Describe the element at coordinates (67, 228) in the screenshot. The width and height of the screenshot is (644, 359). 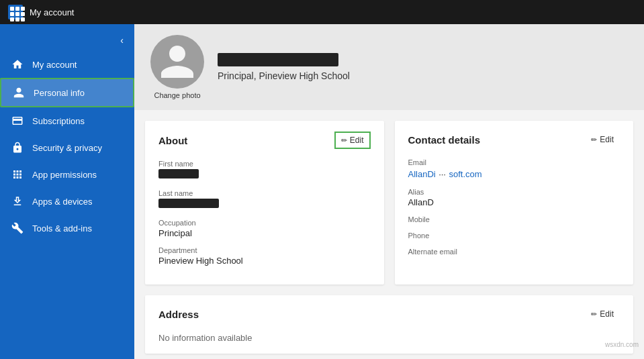
I see `sidebar-item-tools-addins: Tools & add-ins` at that location.